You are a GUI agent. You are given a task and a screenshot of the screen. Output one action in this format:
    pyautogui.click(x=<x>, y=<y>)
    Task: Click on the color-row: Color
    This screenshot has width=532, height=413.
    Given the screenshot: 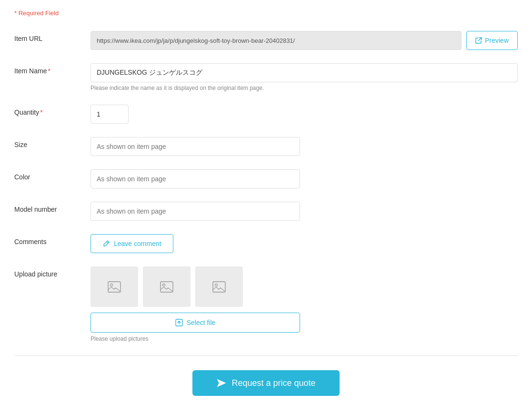 What is the action you would take?
    pyautogui.click(x=266, y=179)
    